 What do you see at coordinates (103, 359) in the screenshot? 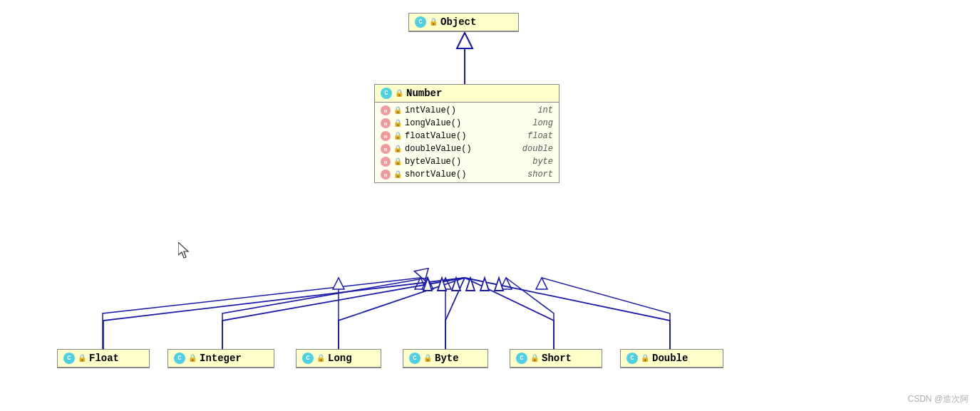
I see `float-class-box: C 🔒 Float` at bounding box center [103, 359].